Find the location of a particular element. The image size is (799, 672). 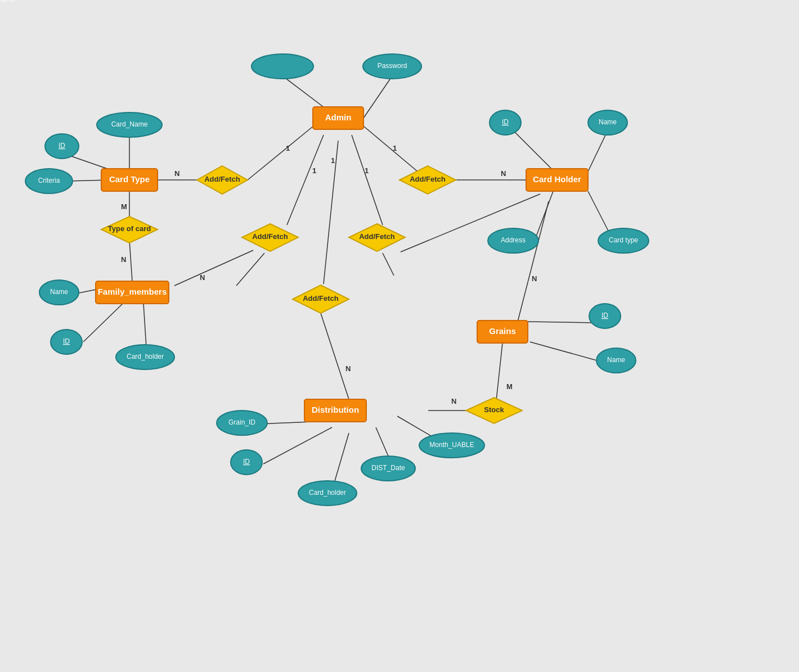

attribute-card-name: Card_Name is located at coordinates (129, 125).